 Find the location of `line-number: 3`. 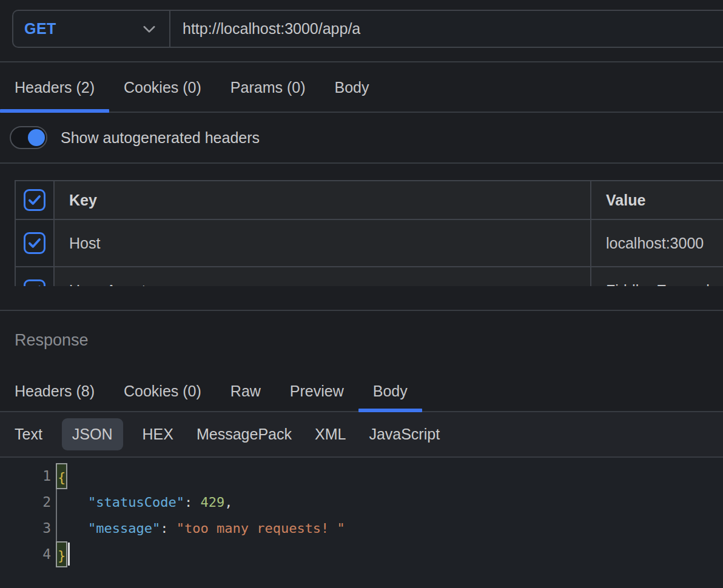

line-number: 3 is located at coordinates (26, 529).